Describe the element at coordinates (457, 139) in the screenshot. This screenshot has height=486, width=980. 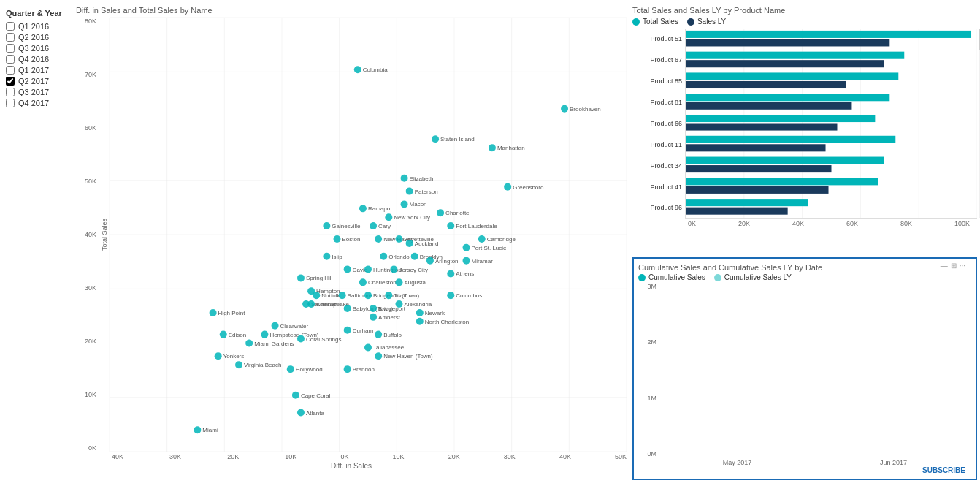
I see `svg-text: Staten Island` at that location.